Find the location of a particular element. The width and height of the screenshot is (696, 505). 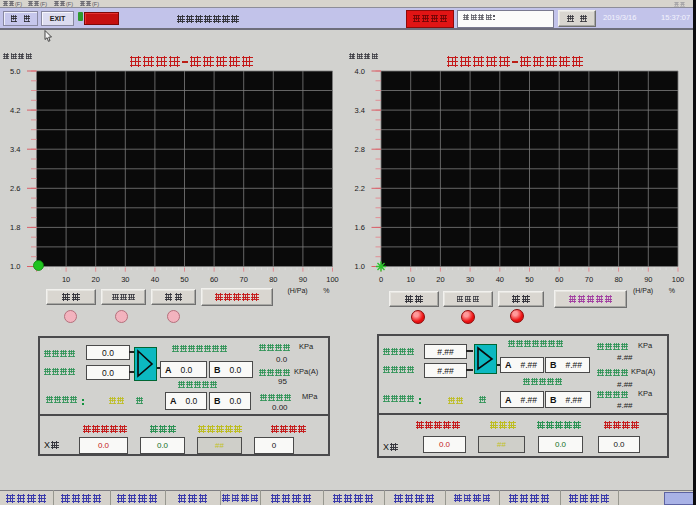

svg-text: 2.8 is located at coordinates (360, 150).